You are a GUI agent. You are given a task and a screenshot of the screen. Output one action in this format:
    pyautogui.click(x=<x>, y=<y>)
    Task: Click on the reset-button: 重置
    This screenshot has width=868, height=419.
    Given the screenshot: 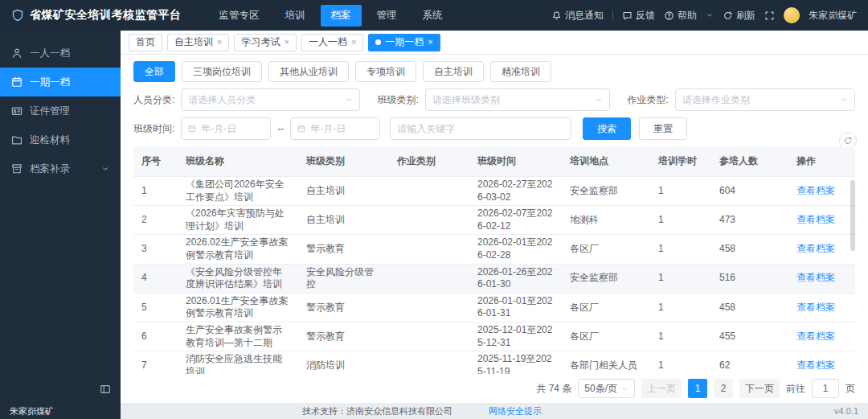 What is the action you would take?
    pyautogui.click(x=663, y=129)
    